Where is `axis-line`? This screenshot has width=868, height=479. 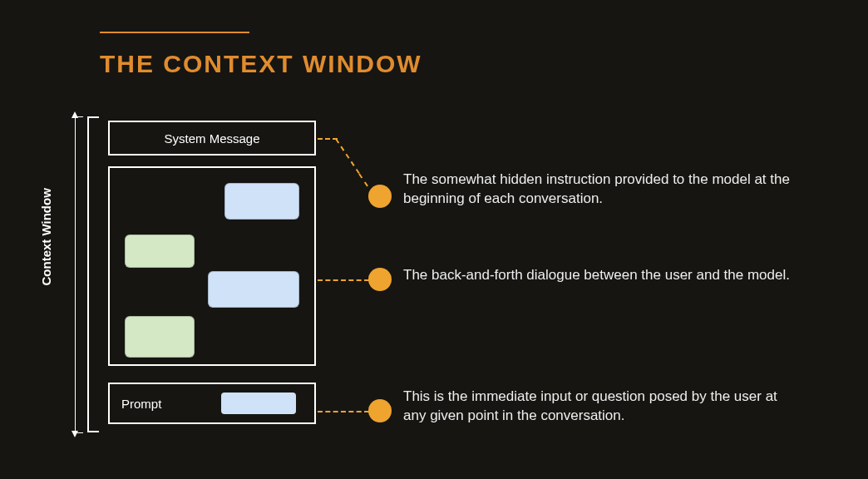
axis-line is located at coordinates (75, 274).